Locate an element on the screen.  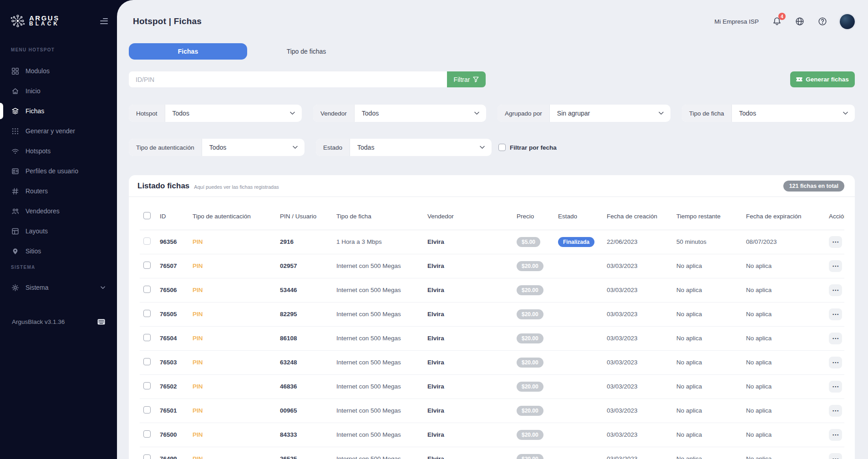
select-all-checkbox is located at coordinates (147, 216).